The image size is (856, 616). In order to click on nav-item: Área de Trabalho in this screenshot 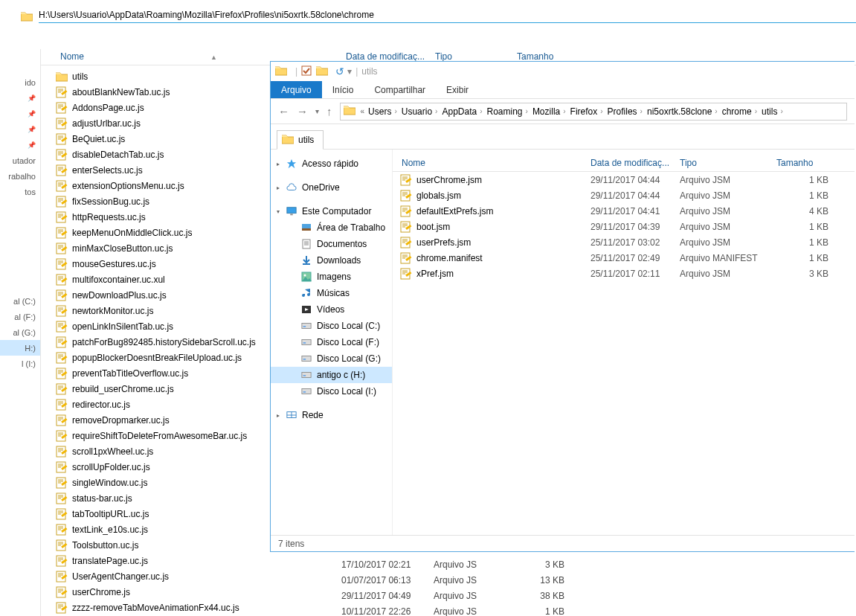, I will do `click(332, 228)`.